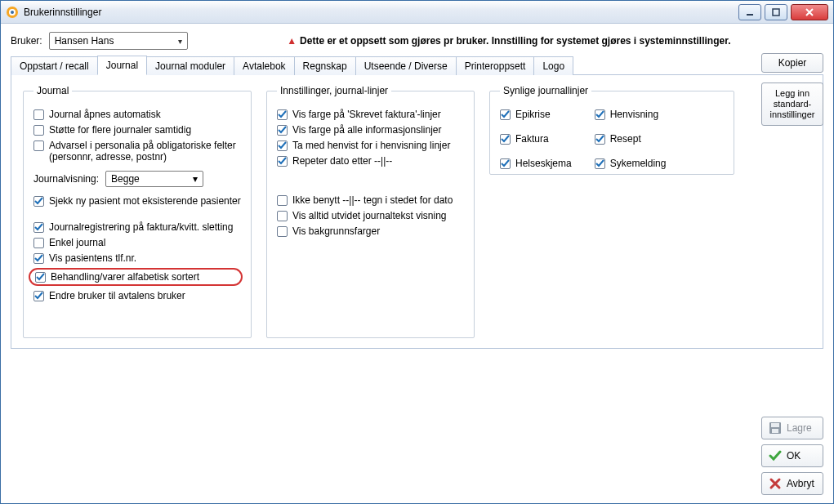 Image resolution: width=834 pixels, height=504 pixels. Describe the element at coordinates (371, 200) in the screenshot. I see `check-ikke-benytt: Ikke benytt --||-- tegn i stedet for dat…` at that location.